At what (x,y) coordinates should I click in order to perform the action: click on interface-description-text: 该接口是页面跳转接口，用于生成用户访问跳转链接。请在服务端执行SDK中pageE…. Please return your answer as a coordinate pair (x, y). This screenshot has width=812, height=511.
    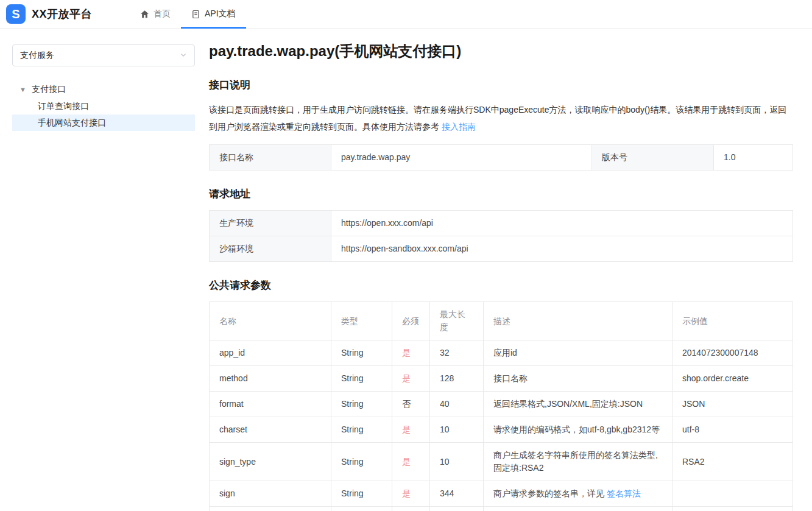
    Looking at the image, I should click on (498, 118).